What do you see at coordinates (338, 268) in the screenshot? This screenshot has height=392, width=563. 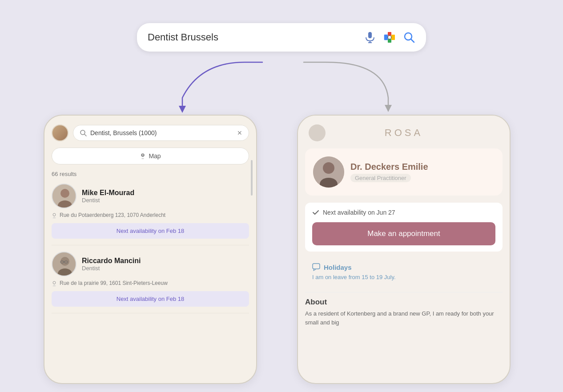 I see `holidays-title-text: Holidays` at bounding box center [338, 268].